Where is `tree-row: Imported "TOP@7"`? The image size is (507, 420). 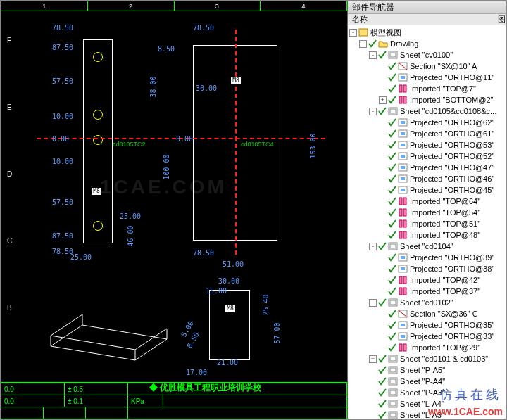
tree-row: Imported "TOP@7" is located at coordinates (427, 89).